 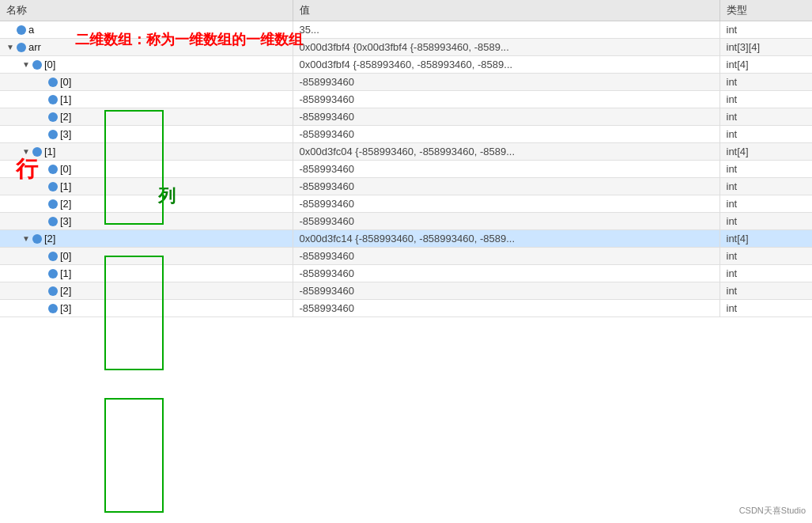 I want to click on type-cell: int[3][4], so click(x=765, y=47).